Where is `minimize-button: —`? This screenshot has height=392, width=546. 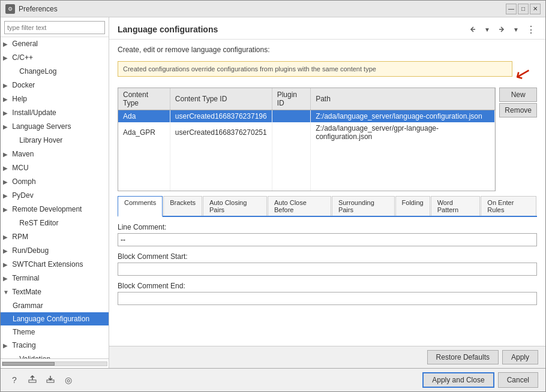 minimize-button: — is located at coordinates (511, 9).